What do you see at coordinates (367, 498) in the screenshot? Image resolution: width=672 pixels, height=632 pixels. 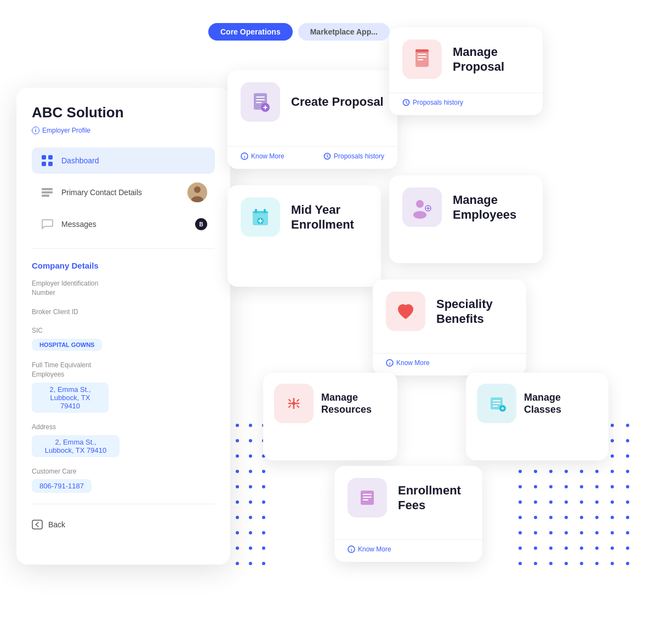 I see `enrollment-fees-icon-box` at bounding box center [367, 498].